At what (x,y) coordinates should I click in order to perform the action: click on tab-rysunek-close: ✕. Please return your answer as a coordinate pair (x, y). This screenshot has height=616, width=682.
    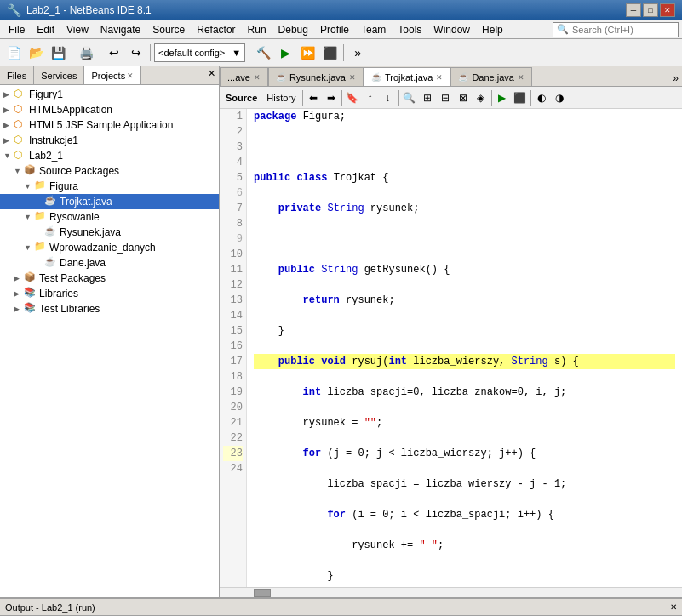
    Looking at the image, I should click on (352, 77).